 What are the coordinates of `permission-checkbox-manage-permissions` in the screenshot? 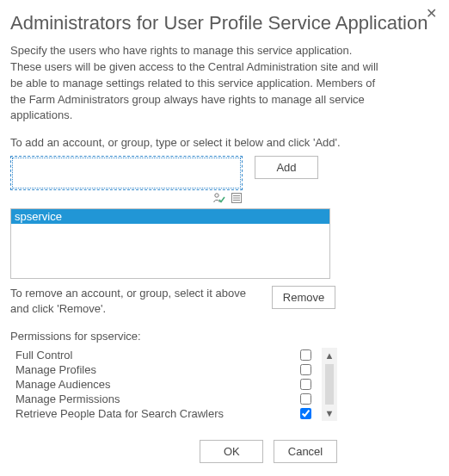 It's located at (306, 399).